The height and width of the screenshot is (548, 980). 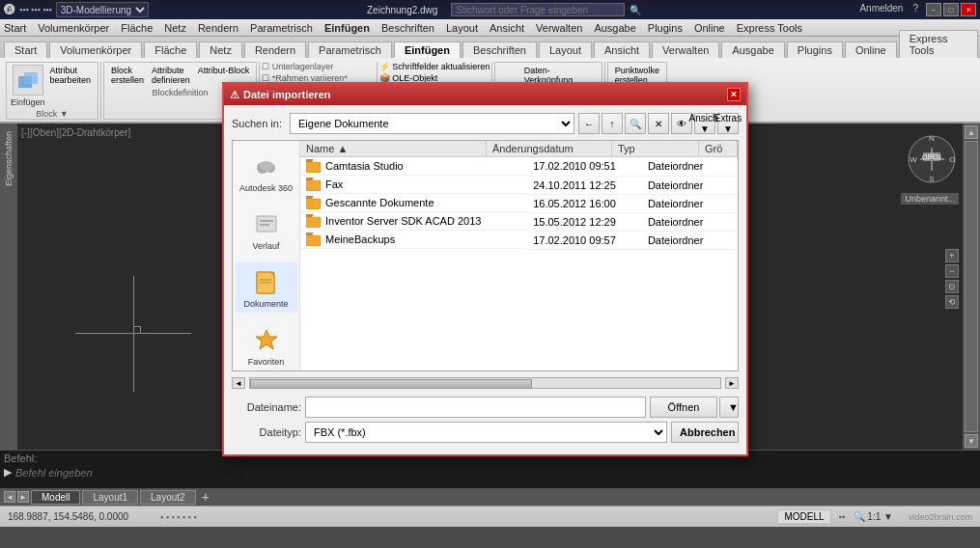 What do you see at coordinates (485, 383) in the screenshot?
I see `hscroll-track` at bounding box center [485, 383].